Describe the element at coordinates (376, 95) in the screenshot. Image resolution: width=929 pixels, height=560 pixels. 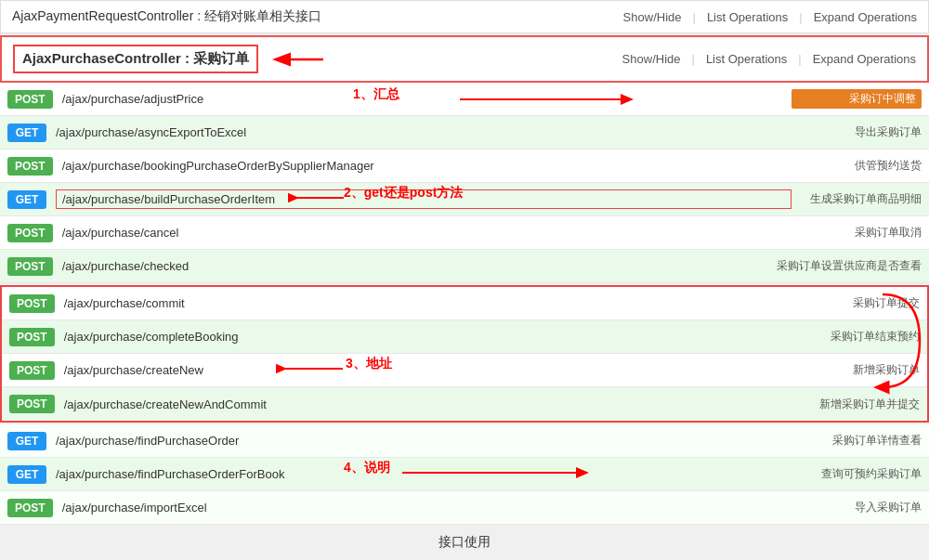
I see `annotation-1: 1、汇总` at that location.